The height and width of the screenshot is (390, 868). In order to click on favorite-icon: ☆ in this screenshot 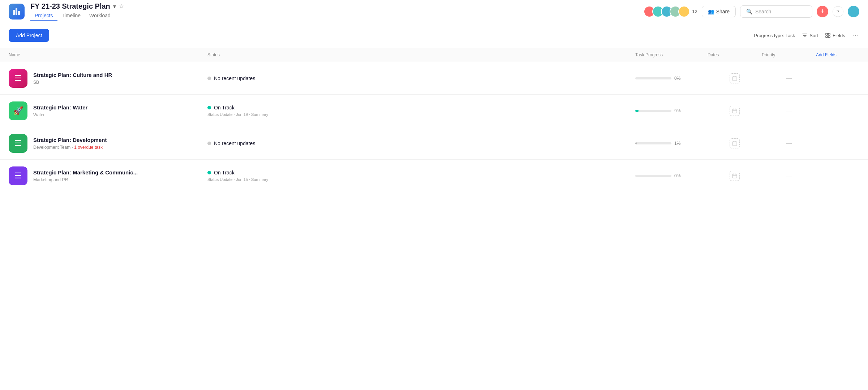, I will do `click(121, 6)`.